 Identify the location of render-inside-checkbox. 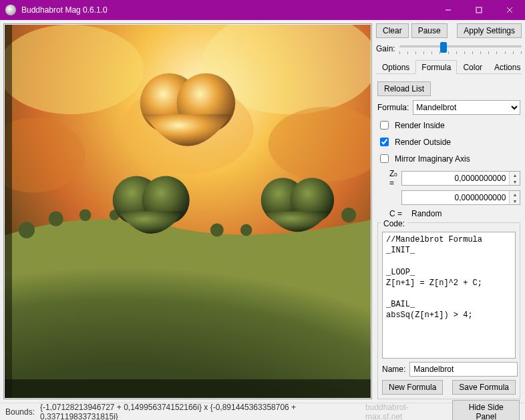
(385, 126).